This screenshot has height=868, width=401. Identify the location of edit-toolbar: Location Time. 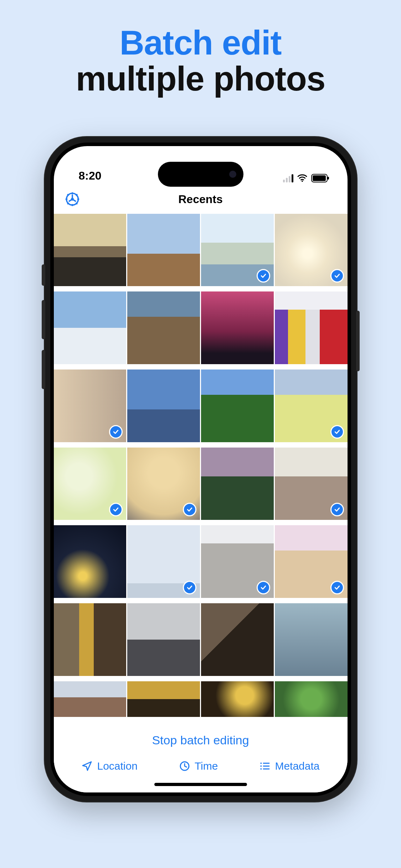
(201, 770).